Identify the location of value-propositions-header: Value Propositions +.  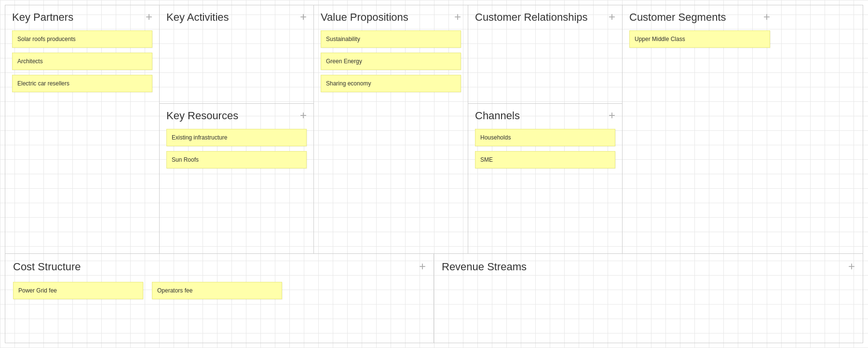
(391, 17).